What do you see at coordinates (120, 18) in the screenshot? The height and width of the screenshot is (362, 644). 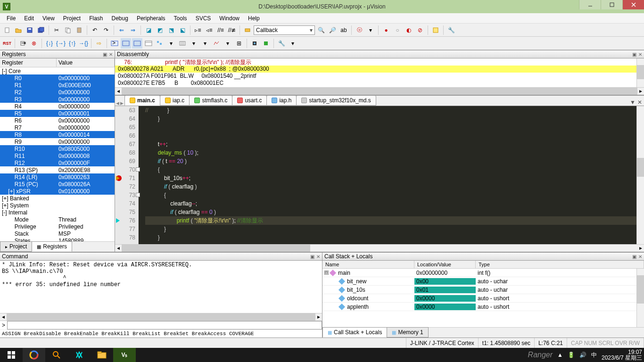 I see `menu-debug: Debug` at bounding box center [120, 18].